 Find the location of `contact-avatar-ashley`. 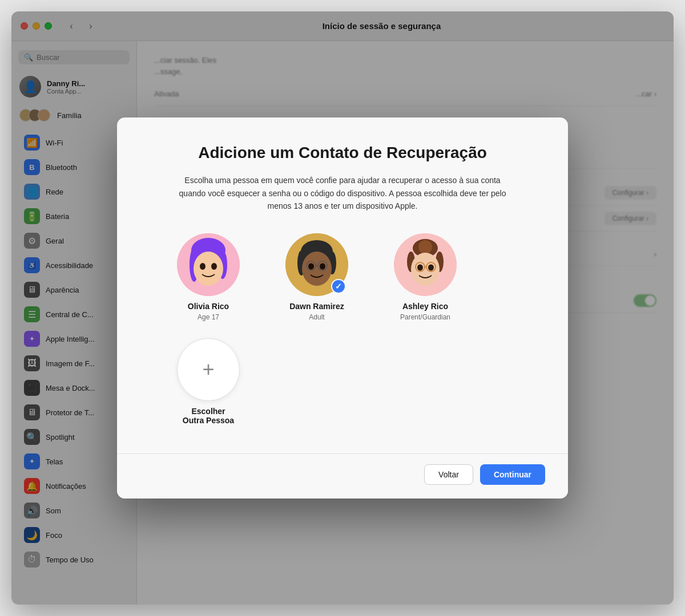

contact-avatar-ashley is located at coordinates (425, 265).